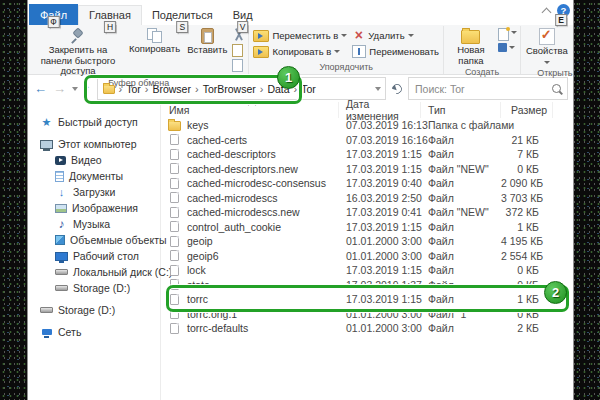 The width and height of the screenshot is (600, 400). What do you see at coordinates (308, 89) in the screenshot?
I see `breadcrumb-item: Tor` at bounding box center [308, 89].